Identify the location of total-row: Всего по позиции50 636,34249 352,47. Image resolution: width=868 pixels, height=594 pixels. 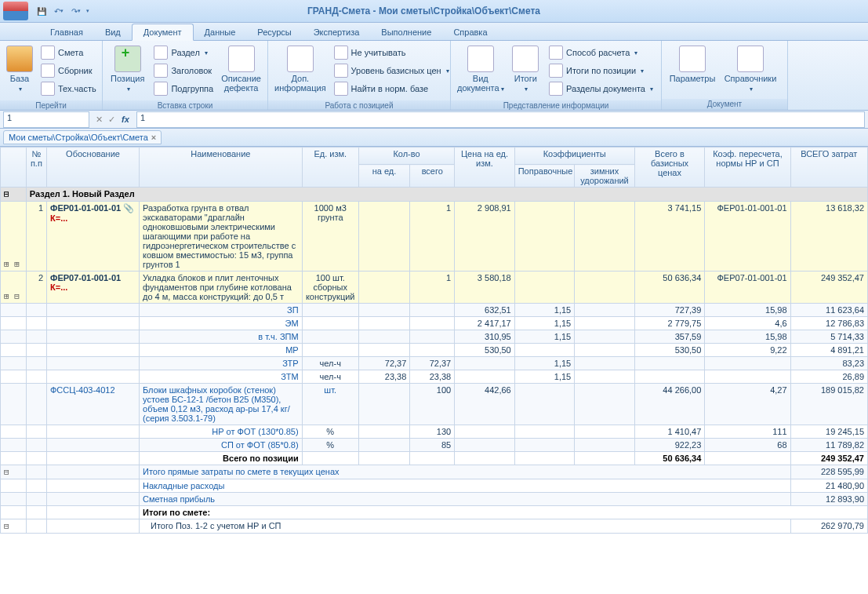
(434, 458).